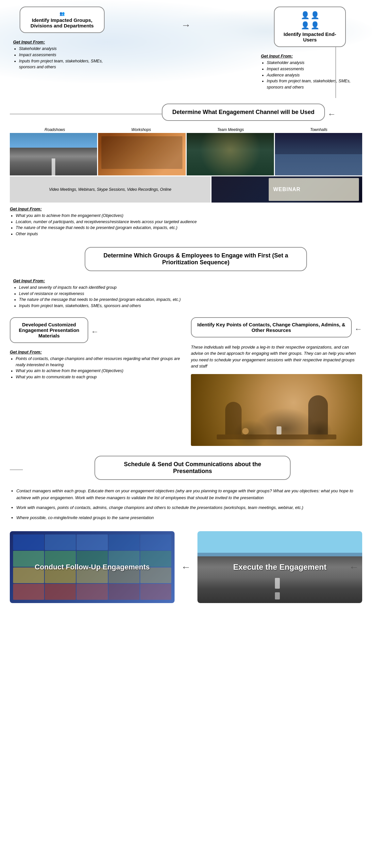 This screenshot has height=868, width=372. Describe the element at coordinates (287, 189) in the screenshot. I see `webinar-box: WEBINAR` at that location.